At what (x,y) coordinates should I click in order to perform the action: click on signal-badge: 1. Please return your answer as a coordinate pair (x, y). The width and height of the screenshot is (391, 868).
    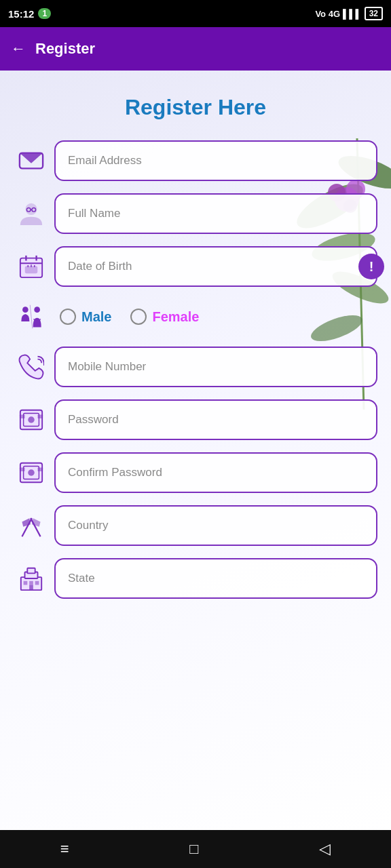
    Looking at the image, I should click on (45, 14).